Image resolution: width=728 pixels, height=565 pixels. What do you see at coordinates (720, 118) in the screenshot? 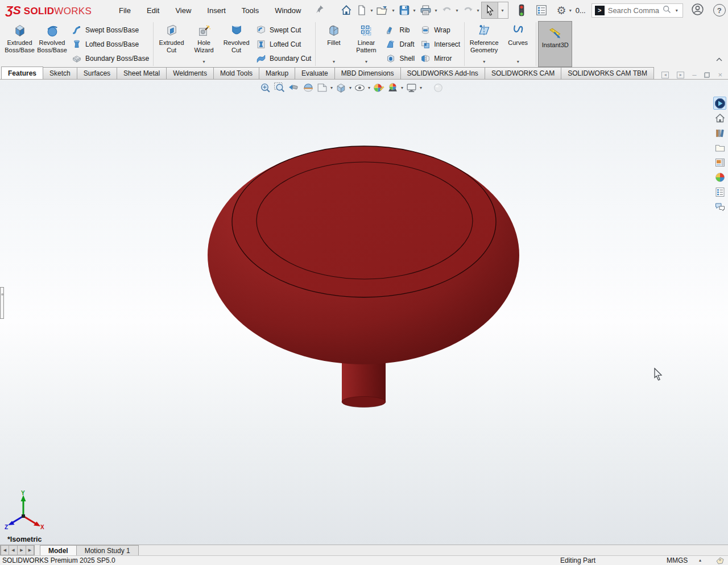
I see `home-pane-icon` at bounding box center [720, 118].